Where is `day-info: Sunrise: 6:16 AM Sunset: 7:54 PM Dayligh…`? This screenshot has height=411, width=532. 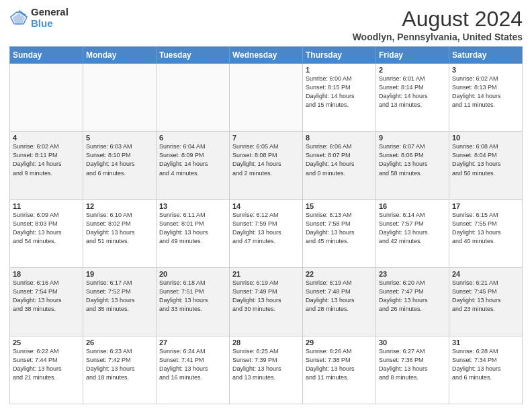 day-info: Sunrise: 6:16 AM Sunset: 7:54 PM Dayligh… is located at coordinates (46, 296).